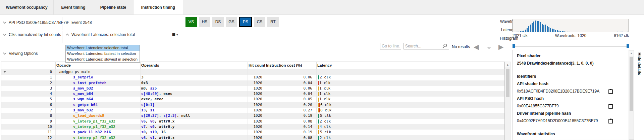  I want to click on line-number: 8, so click(51, 116).